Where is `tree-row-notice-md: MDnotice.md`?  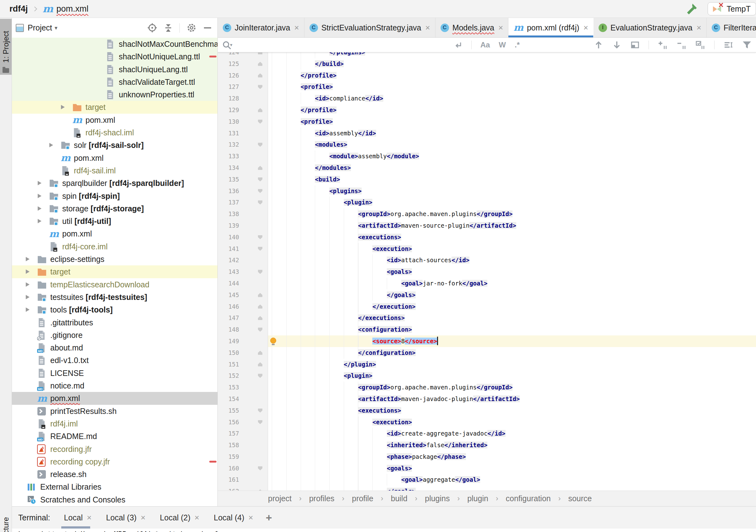 tree-row-notice-md: MDnotice.md is located at coordinates (115, 386).